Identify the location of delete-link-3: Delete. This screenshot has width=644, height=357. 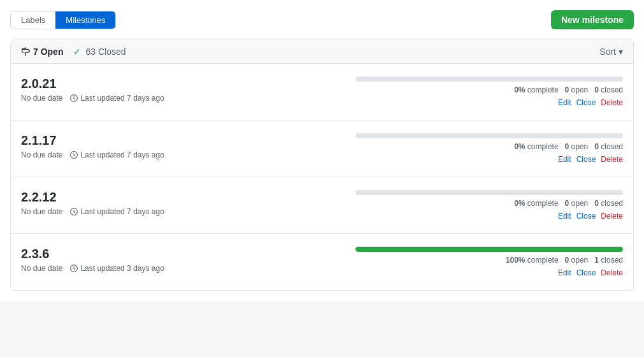
(612, 273).